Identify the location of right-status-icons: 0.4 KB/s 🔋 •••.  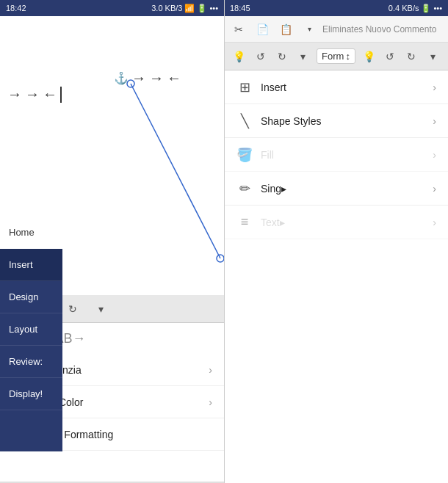
(416, 9).